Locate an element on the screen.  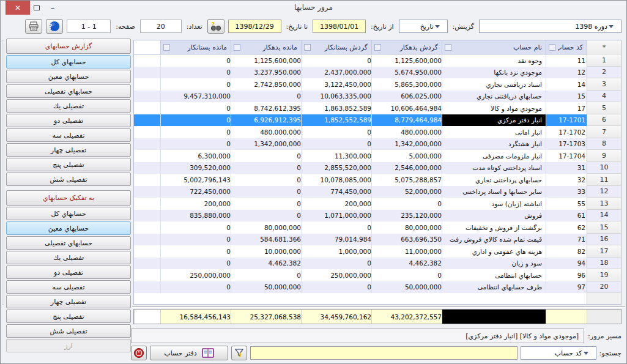
search-field-select: کد حساب is located at coordinates (558, 353).